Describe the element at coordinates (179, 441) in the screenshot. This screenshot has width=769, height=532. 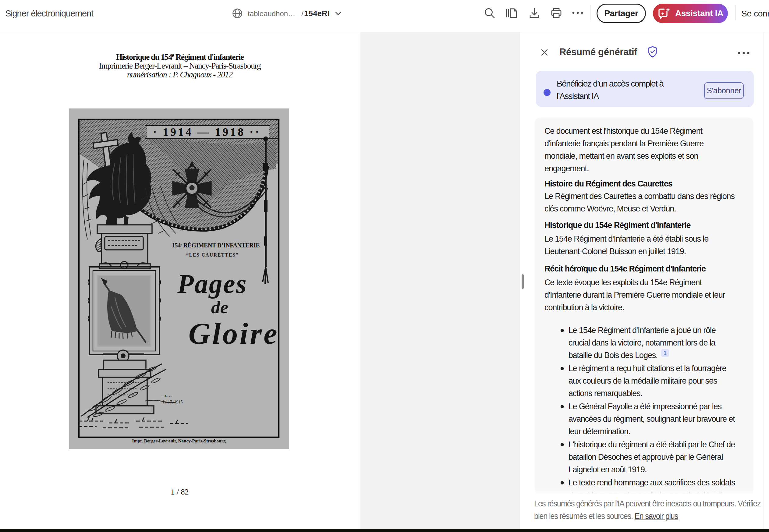
I see `svg-text:Impr. Berger-Levrault, Nancy-P: Impr. Berger-Levrault, Nancy-Paris-Stras…` at that location.